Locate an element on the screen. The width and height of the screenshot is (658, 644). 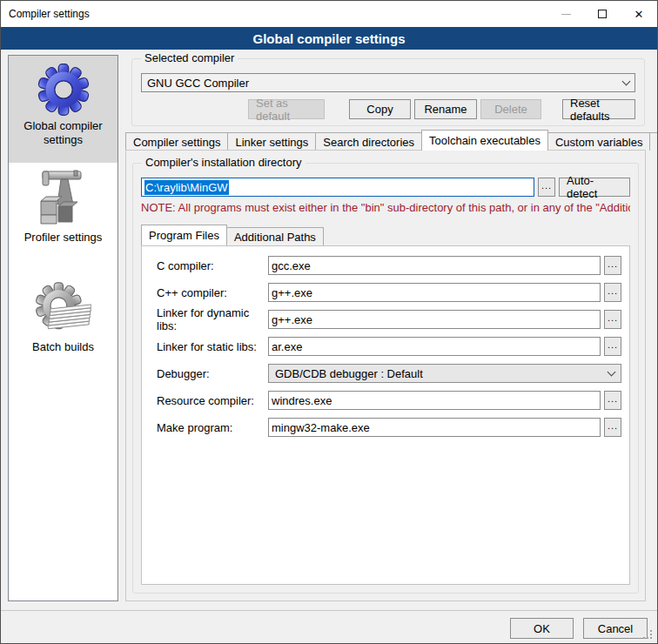
group-label: Selected compiler is located at coordinates (190, 57).